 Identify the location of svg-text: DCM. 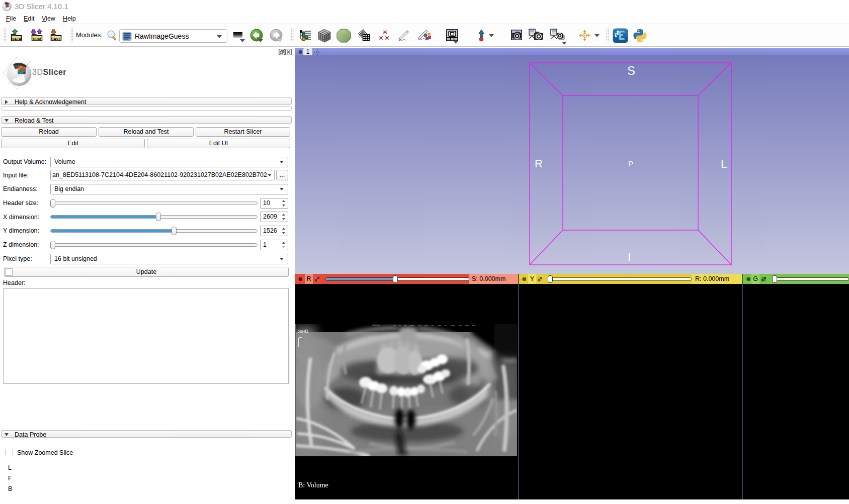
(37, 39).